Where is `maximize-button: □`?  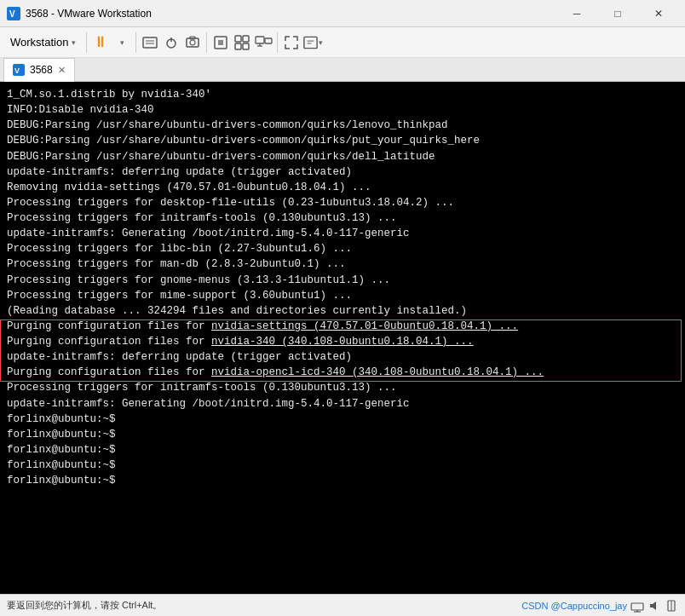
maximize-button: □ is located at coordinates (618, 14).